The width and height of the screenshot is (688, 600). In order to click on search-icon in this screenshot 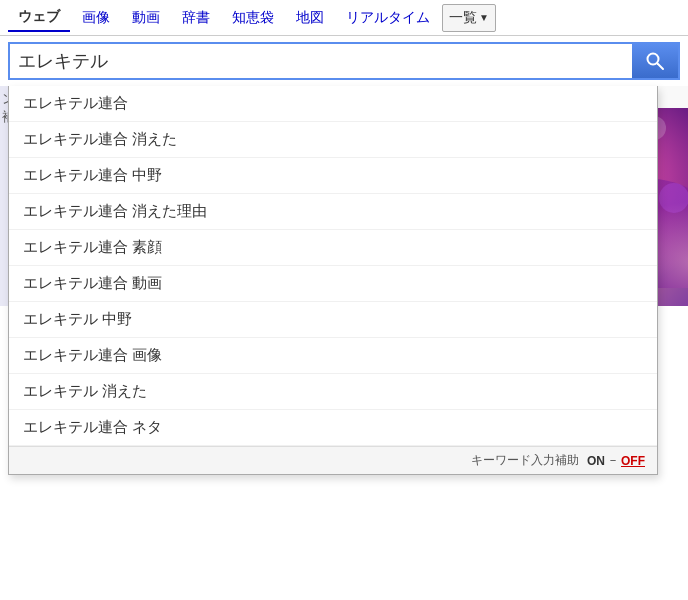, I will do `click(655, 61)`.